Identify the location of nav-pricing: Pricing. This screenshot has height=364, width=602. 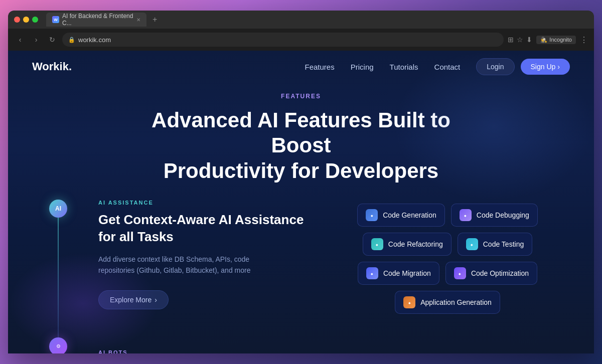
(362, 67).